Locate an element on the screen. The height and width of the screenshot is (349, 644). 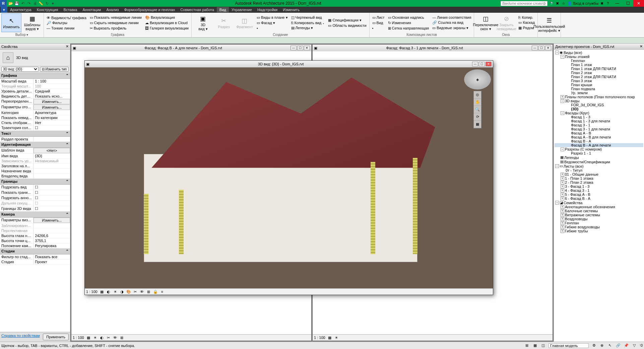
tree-item: Фасад 3 - 1 для печати is located at coordinates (599, 129).